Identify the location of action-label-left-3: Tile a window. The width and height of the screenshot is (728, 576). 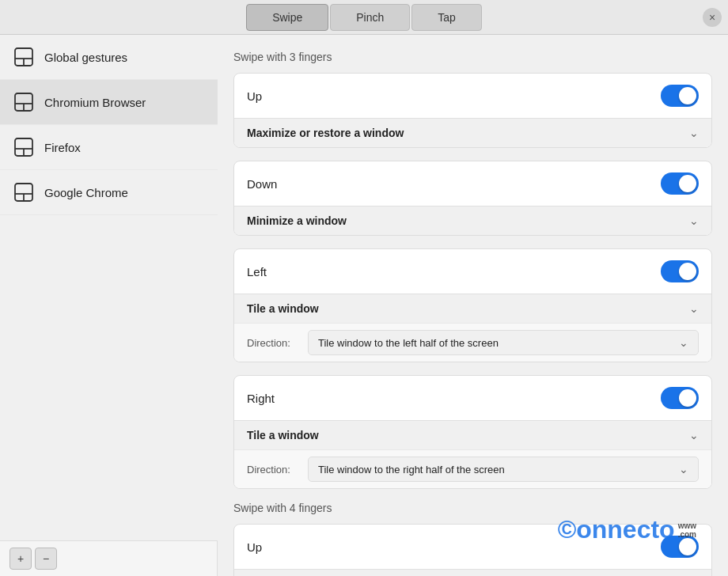
(283, 309).